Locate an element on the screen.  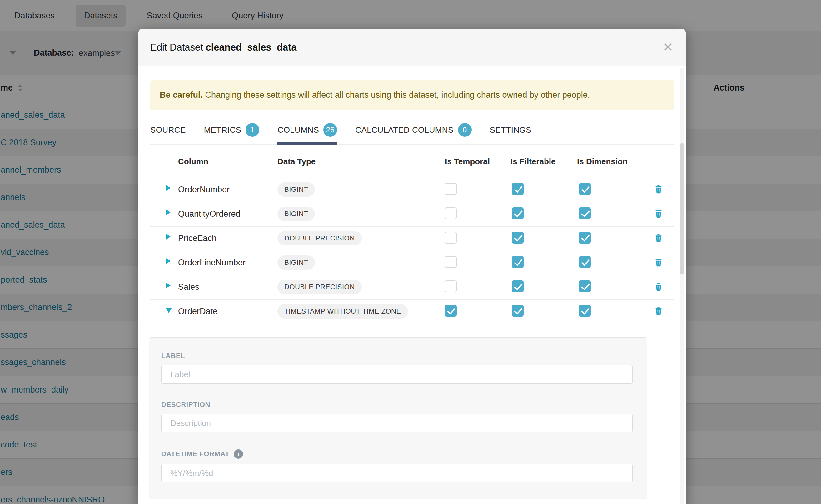
datetime-format-label-text: DATETIME FORMAT is located at coordinates (195, 454).